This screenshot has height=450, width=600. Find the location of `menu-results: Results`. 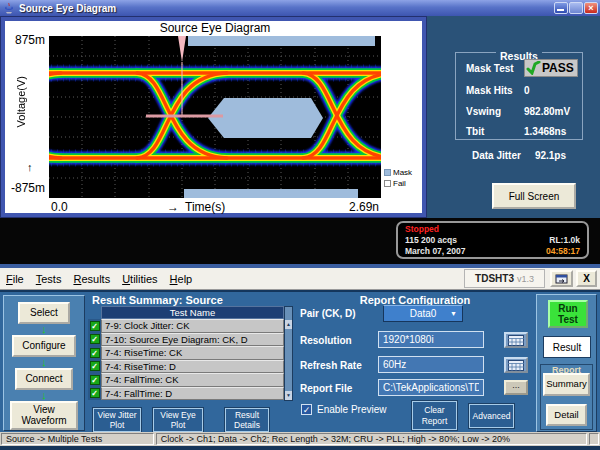

menu-results: Results is located at coordinates (92, 279).